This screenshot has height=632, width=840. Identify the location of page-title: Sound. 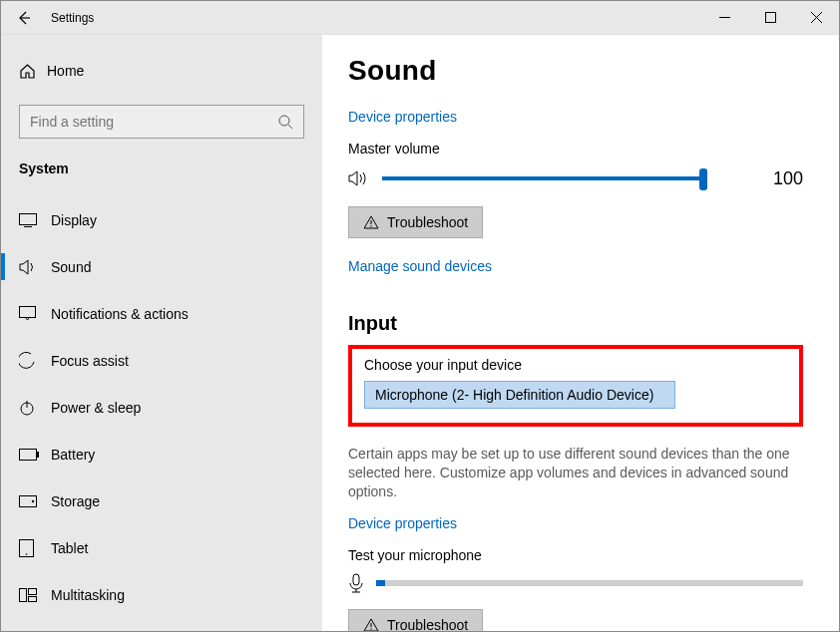
(576, 71).